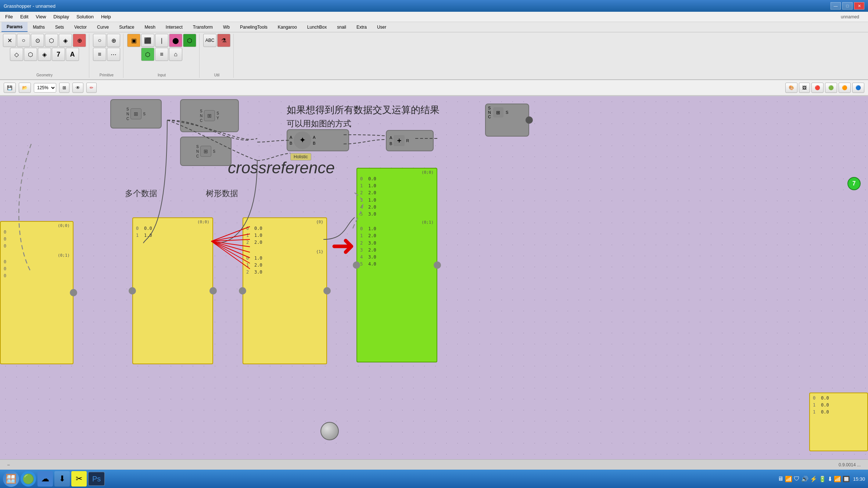 This screenshot has height=488, width=868. I want to click on yellow-panel-left: (0;0) 0 0 0 (0;1) 0 0 0, so click(37, 293).